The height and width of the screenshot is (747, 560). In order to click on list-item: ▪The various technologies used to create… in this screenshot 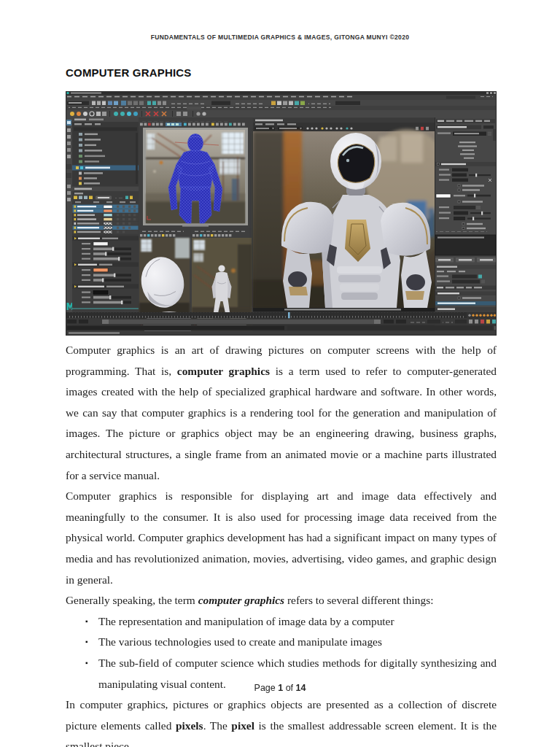, I will do `click(281, 642)`.